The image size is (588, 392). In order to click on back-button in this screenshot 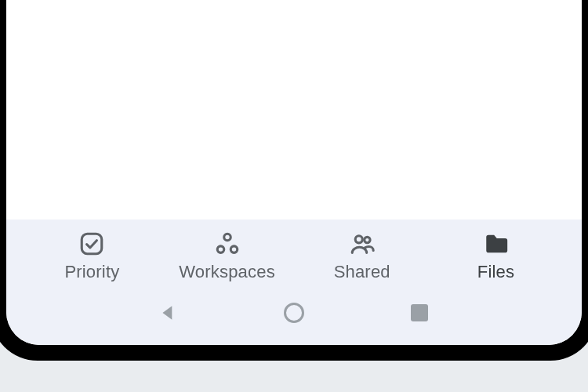, I will do `click(169, 313)`.